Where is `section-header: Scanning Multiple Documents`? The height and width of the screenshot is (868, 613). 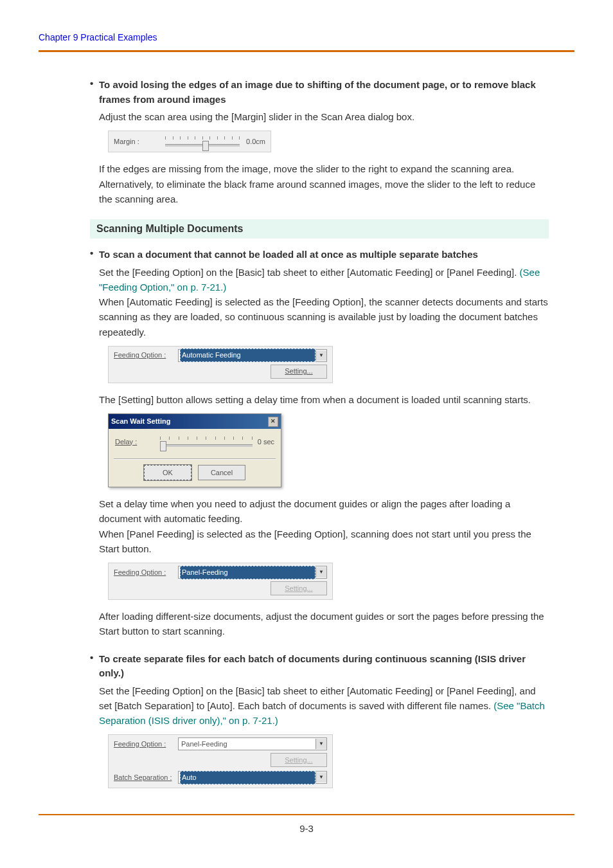 section-header: Scanning Multiple Documents is located at coordinates (319, 229).